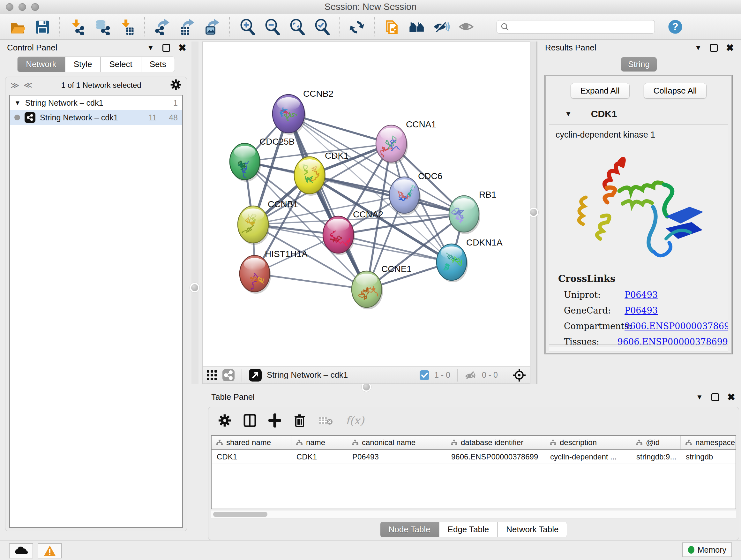 The width and height of the screenshot is (741, 560). What do you see at coordinates (83, 64) in the screenshot?
I see `tab-style: Style` at bounding box center [83, 64].